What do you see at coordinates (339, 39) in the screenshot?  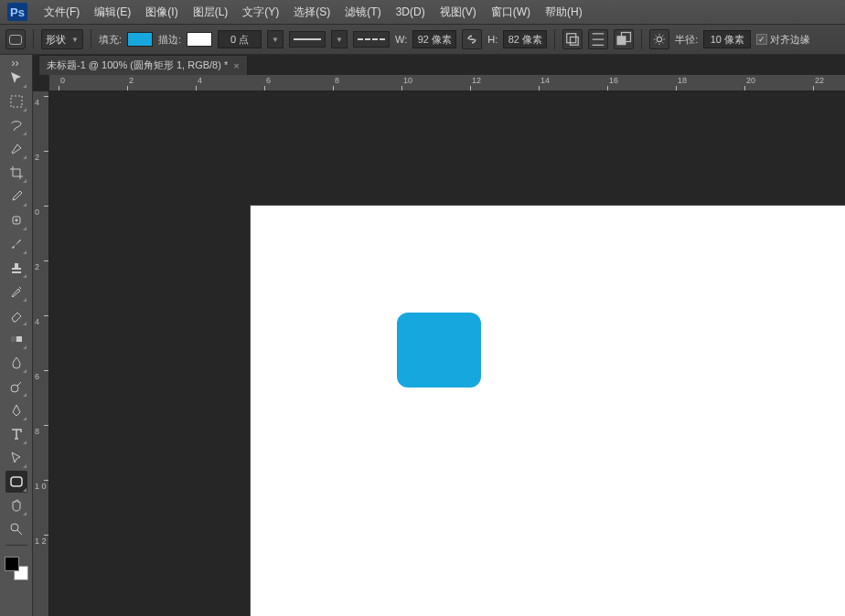 I see `stroke-style-dropdown: ▼` at bounding box center [339, 39].